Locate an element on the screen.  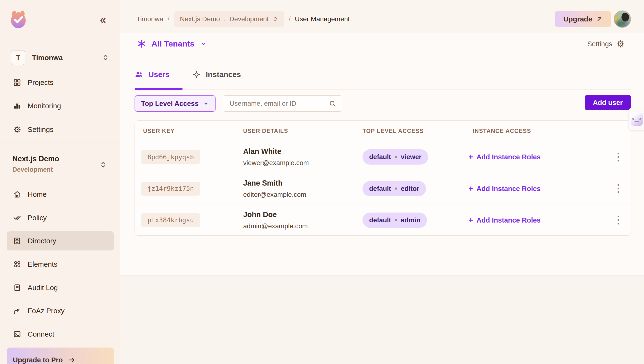
search-icon is located at coordinates (332, 104).